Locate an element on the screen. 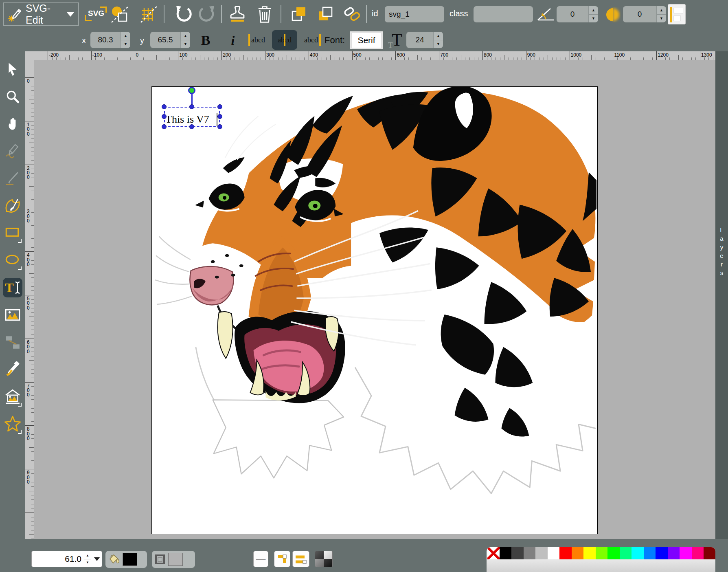 The height and width of the screenshot is (572, 728). italic-button: i is located at coordinates (233, 40).